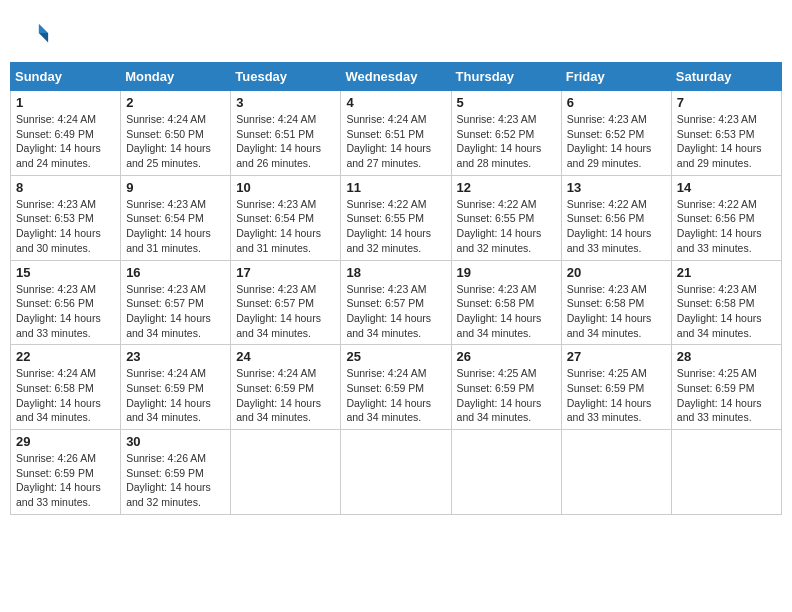 The width and height of the screenshot is (792, 612). What do you see at coordinates (66, 134) in the screenshot?
I see `calendar-cell: 1Sunrise: 4:24 AMSunset: 6:49 PMDaylight…` at bounding box center [66, 134].